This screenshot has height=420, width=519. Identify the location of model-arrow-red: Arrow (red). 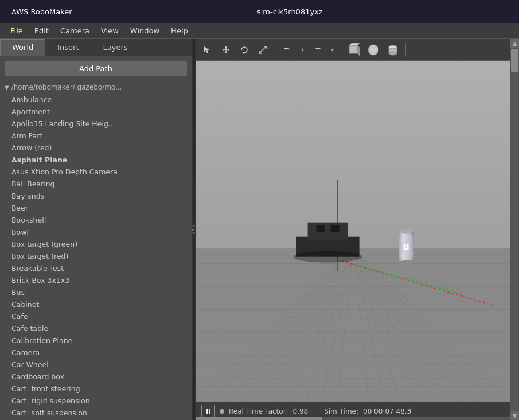
(96, 148).